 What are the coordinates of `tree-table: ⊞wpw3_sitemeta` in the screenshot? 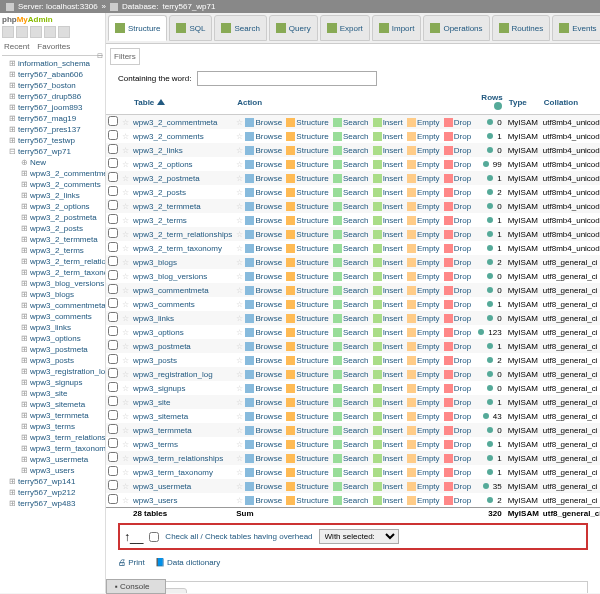 It's located at (56, 404).